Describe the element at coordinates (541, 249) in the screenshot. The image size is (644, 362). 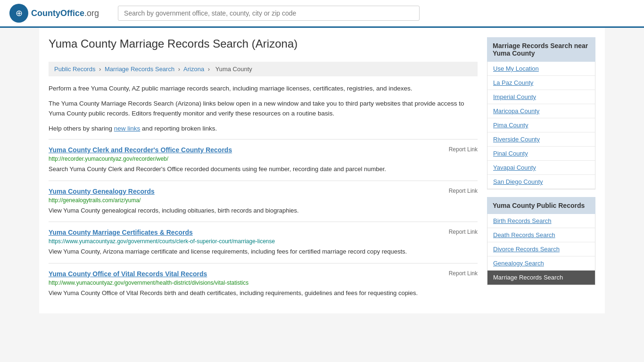
I see `public-records-link-2: Divorce Records Search` at that location.